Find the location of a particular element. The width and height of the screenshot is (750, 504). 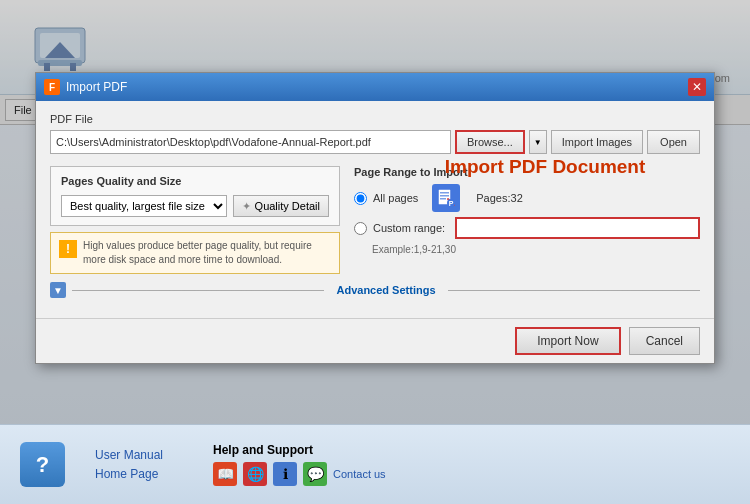

user-manual-link: User Manual is located at coordinates (129, 455).